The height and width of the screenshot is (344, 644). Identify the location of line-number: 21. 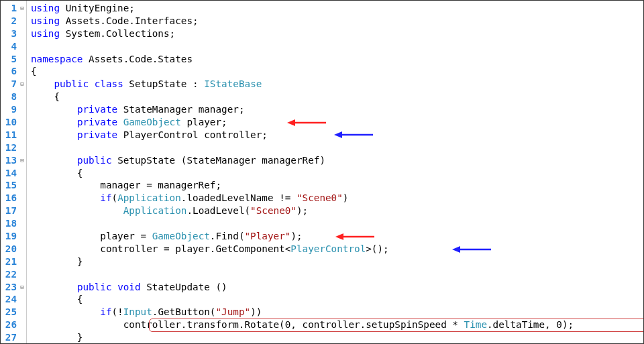
(9, 262).